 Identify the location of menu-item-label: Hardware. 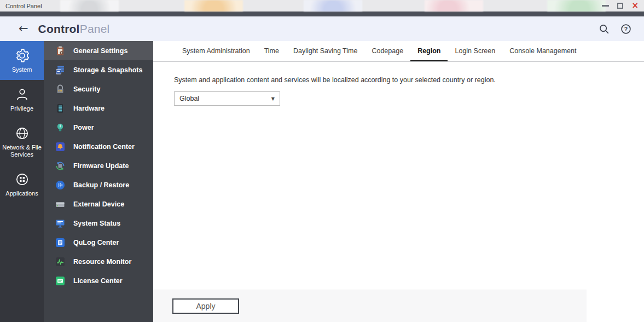
(89, 108).